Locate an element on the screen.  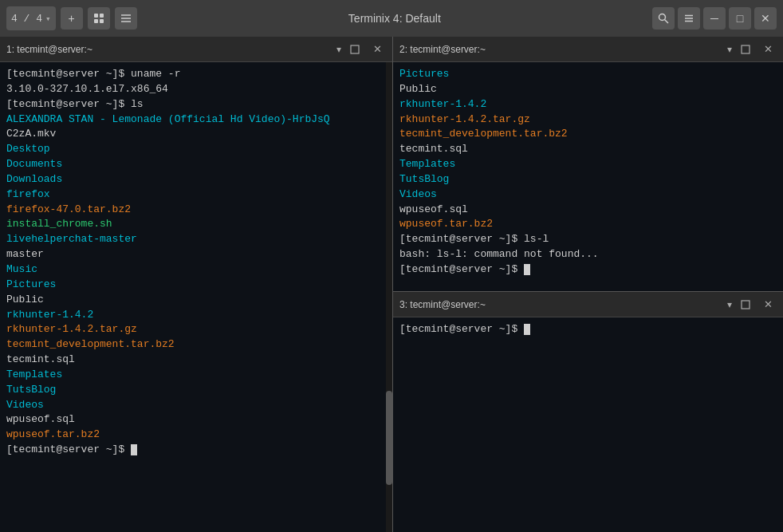
preferences-button is located at coordinates (126, 18).